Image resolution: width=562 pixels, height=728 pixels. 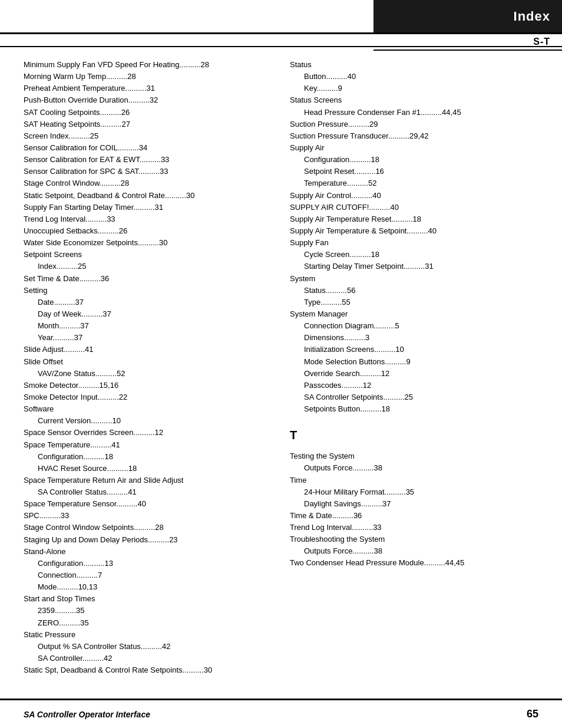 I want to click on index-entry: VAV/Zone Status..........52, so click(x=148, y=374).